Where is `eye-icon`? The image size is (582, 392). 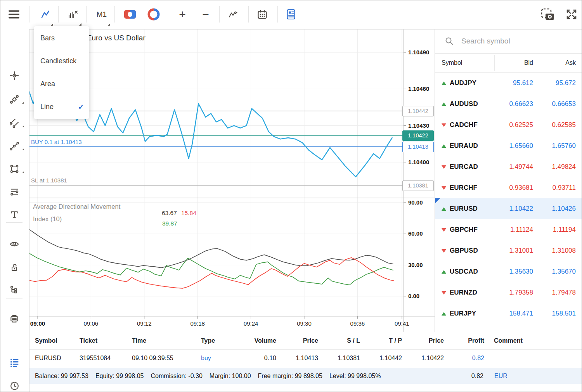 eye-icon is located at coordinates (14, 244).